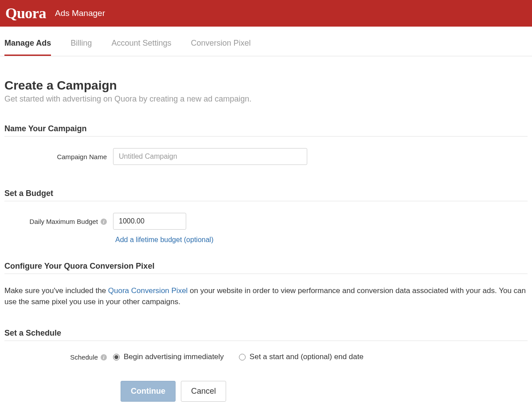 The image size is (532, 411). What do you see at coordinates (266, 240) in the screenshot?
I see `row-lifetime-budget-link: Add a lifetime budget (optional)` at bounding box center [266, 240].